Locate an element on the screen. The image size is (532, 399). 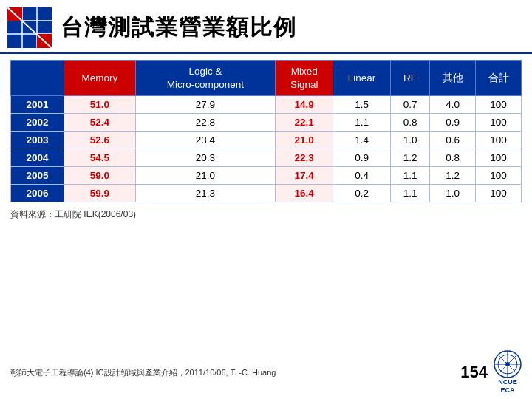
cell-mixed: 16.4 is located at coordinates (304, 194).